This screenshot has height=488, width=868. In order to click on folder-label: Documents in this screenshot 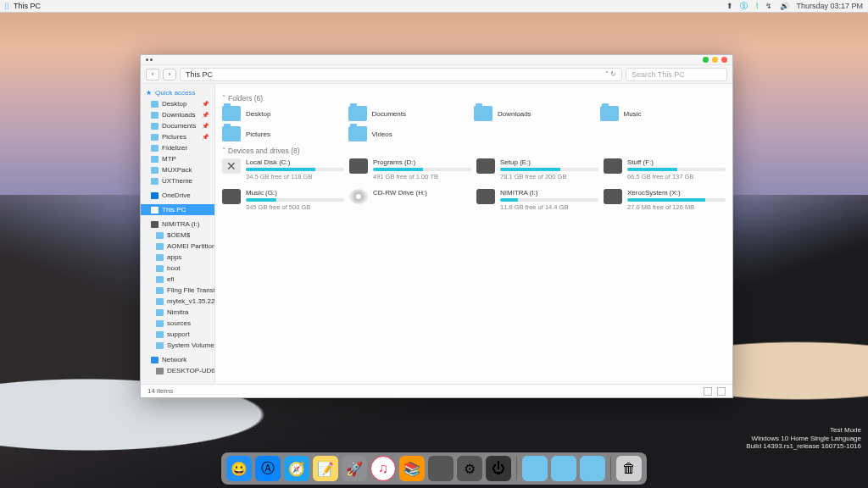, I will do `click(389, 114)`.